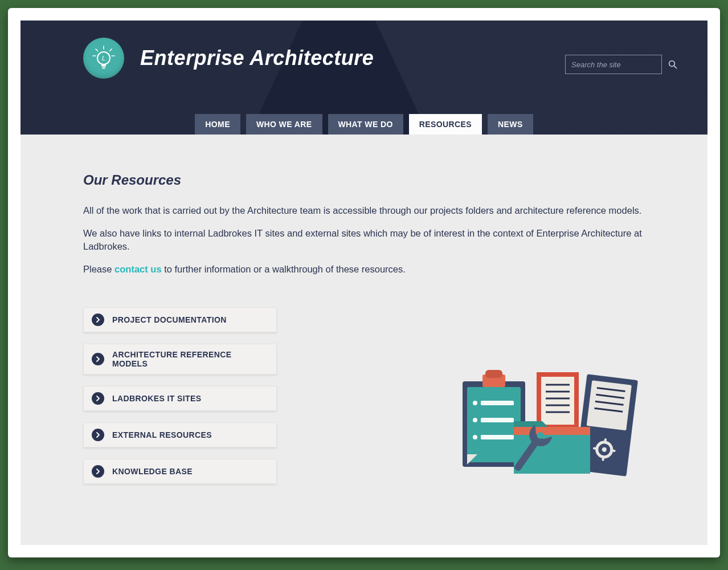 This screenshot has height=570, width=728. I want to click on intro-paragraph-1: All of the work that is carried out by t…, so click(364, 210).